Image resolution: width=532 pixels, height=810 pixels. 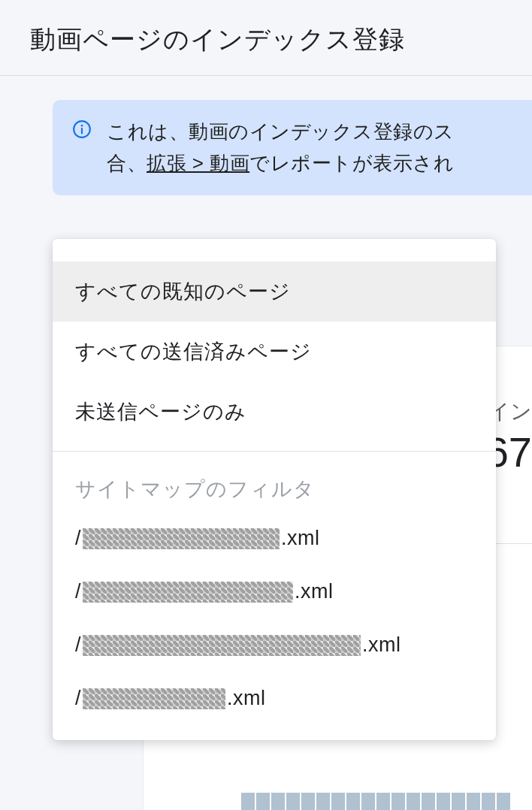 I want to click on sitemap-filter-header: サイトマップのフィルタ, so click(x=274, y=482).